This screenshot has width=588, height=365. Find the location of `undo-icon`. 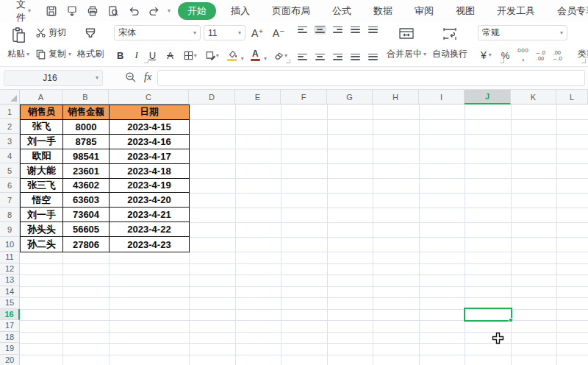

undo-icon is located at coordinates (134, 11).